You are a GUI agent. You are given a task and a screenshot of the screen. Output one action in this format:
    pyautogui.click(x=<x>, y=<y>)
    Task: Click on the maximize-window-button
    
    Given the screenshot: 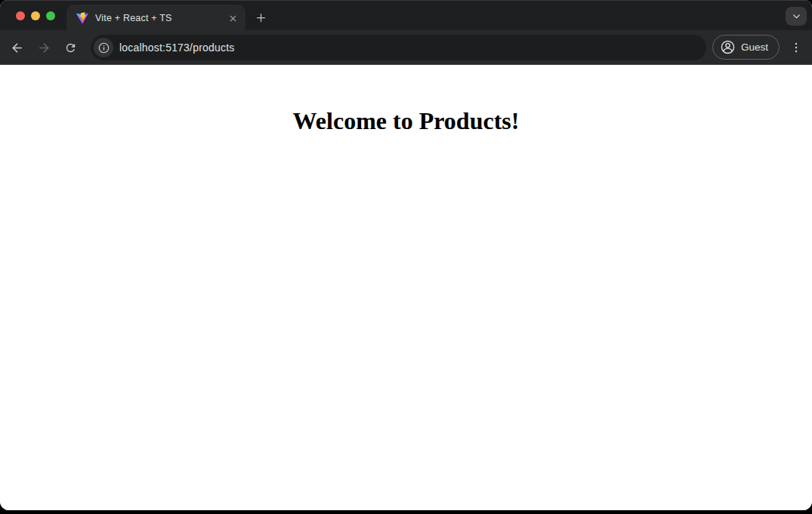 What is the action you would take?
    pyautogui.click(x=51, y=16)
    